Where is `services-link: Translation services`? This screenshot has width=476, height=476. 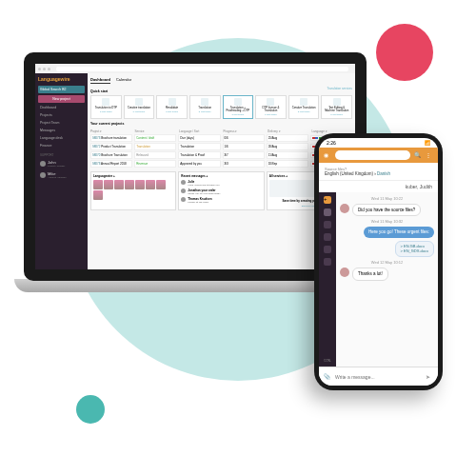 services-link: Translation services is located at coordinates (339, 91).